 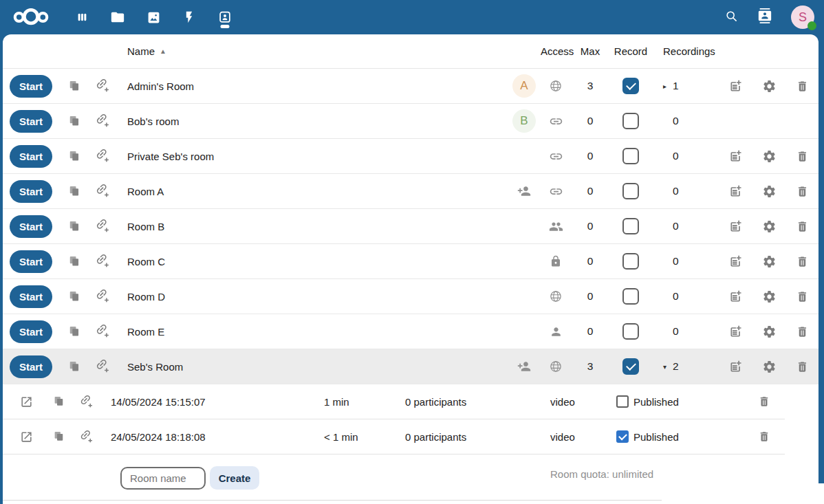 What do you see at coordinates (31, 17) in the screenshot?
I see `nextcloud-logo` at bounding box center [31, 17].